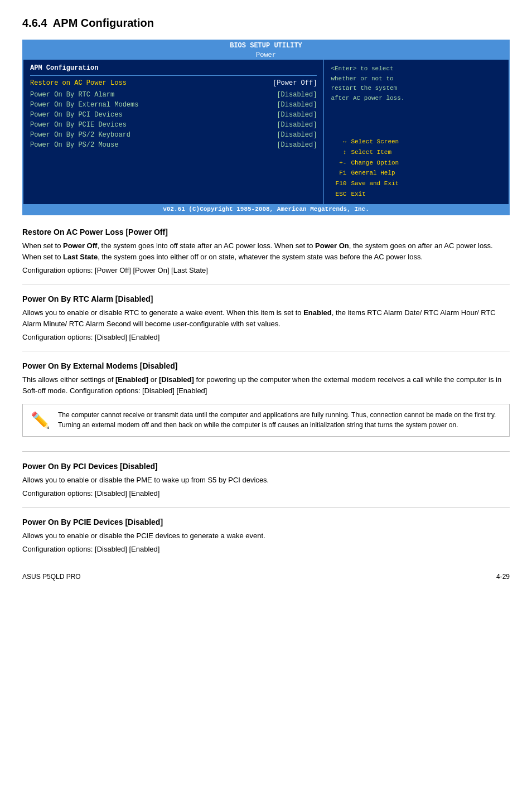  Describe the element at coordinates (40, 421) in the screenshot. I see `note-icon: ✏️` at that location.